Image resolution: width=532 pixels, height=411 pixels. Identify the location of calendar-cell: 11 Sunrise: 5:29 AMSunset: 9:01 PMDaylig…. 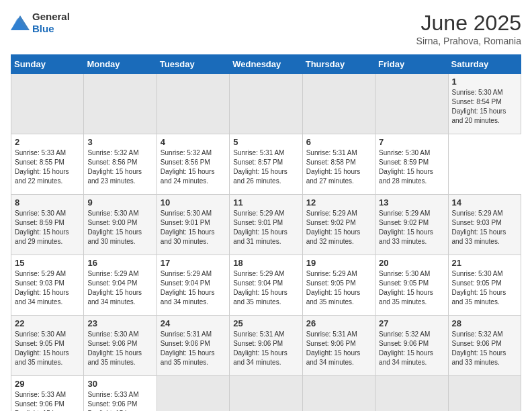
(266, 225).